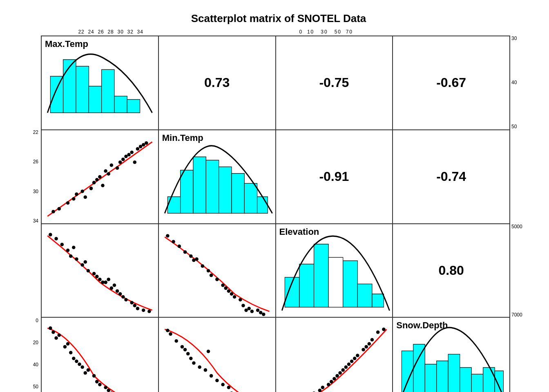  What do you see at coordinates (183, 138) in the screenshot?
I see `cell-label-mintemp: Min.Temp` at bounding box center [183, 138].